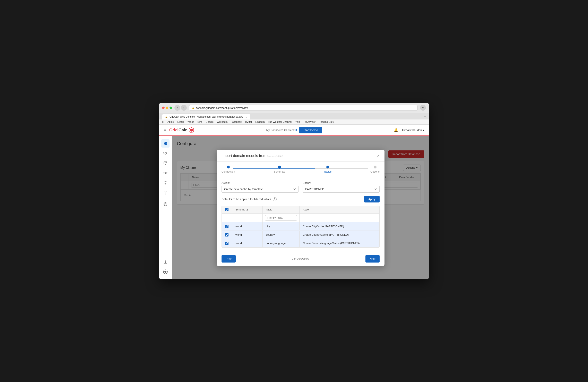 This screenshot has width=588, height=382. I want to click on bookmark-tripadvisor: TripAdvisor, so click(309, 122).